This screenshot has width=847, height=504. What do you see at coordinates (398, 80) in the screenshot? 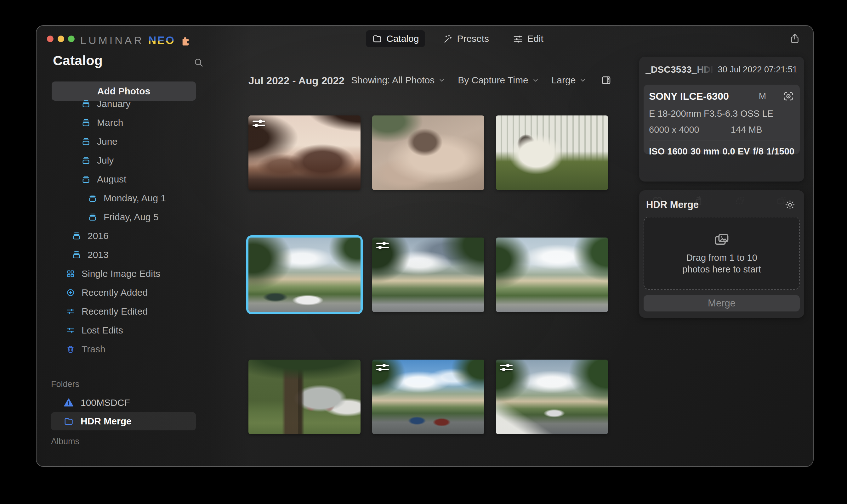
I see `filter-showing-dropdown: Showing: All Photos` at bounding box center [398, 80].